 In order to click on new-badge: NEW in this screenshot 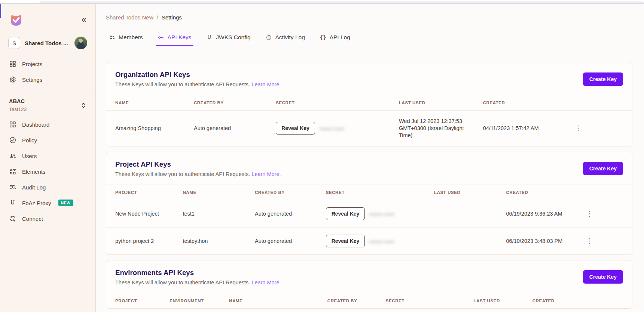, I will do `click(66, 203)`.